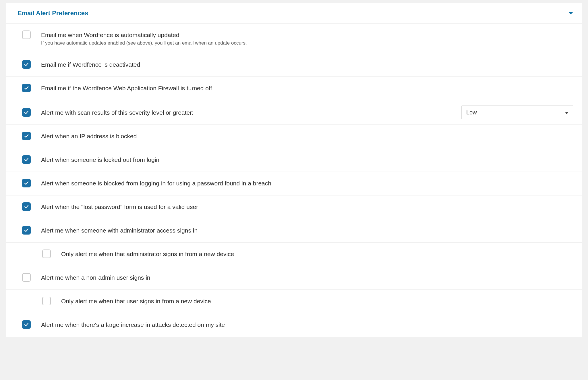 This screenshot has width=588, height=380. Describe the element at coordinates (26, 112) in the screenshot. I see `checkbox-severity` at that location.